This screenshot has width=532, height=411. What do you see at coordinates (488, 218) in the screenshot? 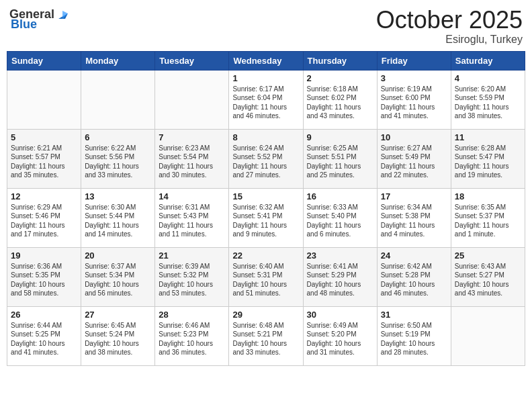
I see `calendar-day-cell: 18Sunrise: 6:35 AM Sunset: 5:37 PM Dayli…` at bounding box center [488, 218].